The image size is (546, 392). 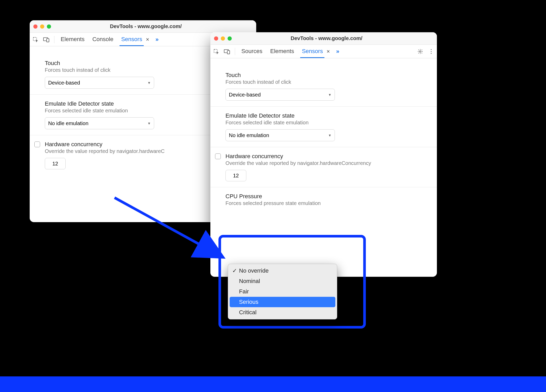 What do you see at coordinates (324, 52) in the screenshot?
I see `devtools-toolbar: Sources Elements Sensors × » ⋮` at bounding box center [324, 52].